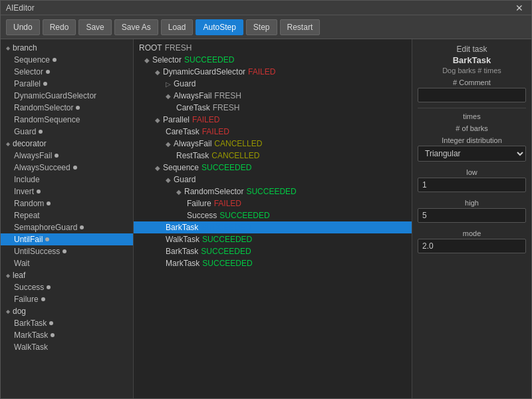 The height and width of the screenshot is (399, 532). I want to click on high-input, so click(472, 215).